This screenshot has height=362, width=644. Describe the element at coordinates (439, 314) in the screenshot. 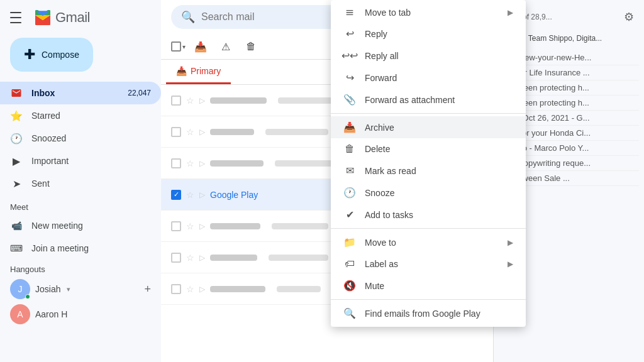

I see `find-emails-label: Find emails from Google Play` at that location.